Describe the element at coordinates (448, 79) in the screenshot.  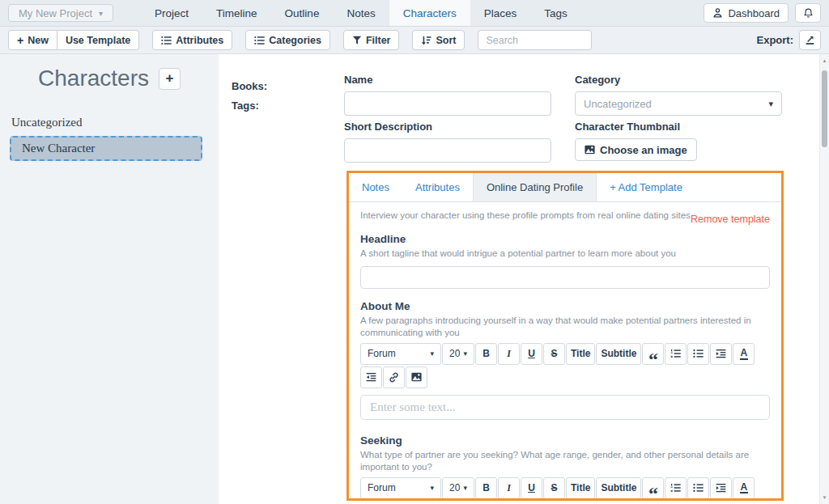
I see `name-label: Name` at that location.